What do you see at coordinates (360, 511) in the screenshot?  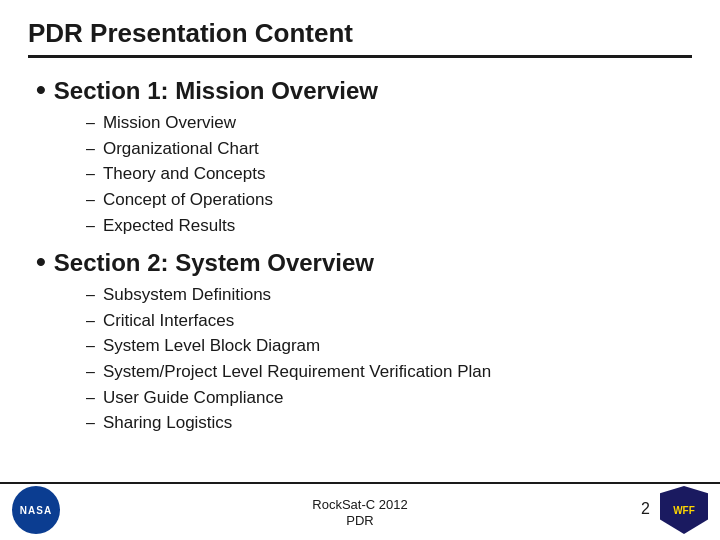 I see `footer: NASA RockSat-C 2012 PDR 2 WFF` at bounding box center [360, 511].